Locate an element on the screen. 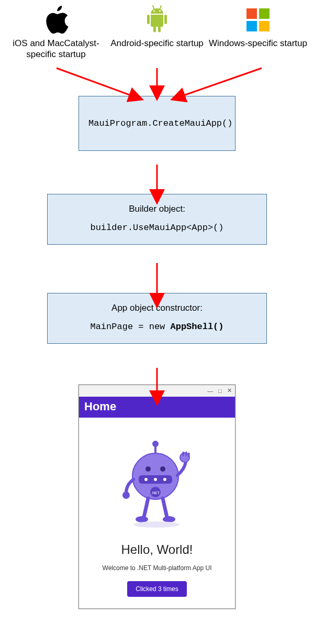 This screenshot has width=314, height=644. platform-ios-label: iOS and MacCatalyst-specific startup is located at coordinates (56, 49).